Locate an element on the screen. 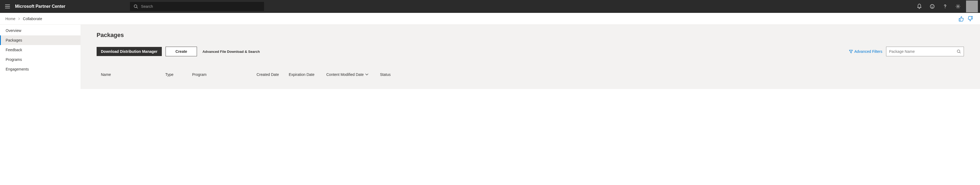  smiley-icon is located at coordinates (932, 6).